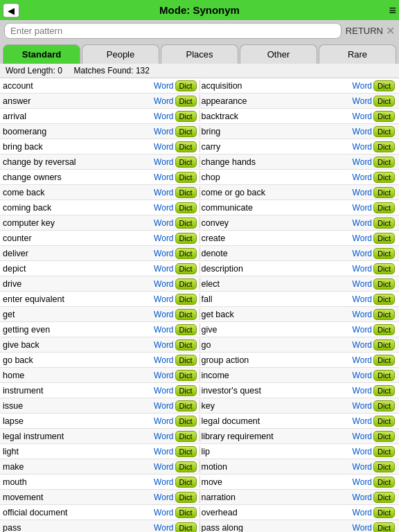  I want to click on tab-places: Places, so click(200, 54).